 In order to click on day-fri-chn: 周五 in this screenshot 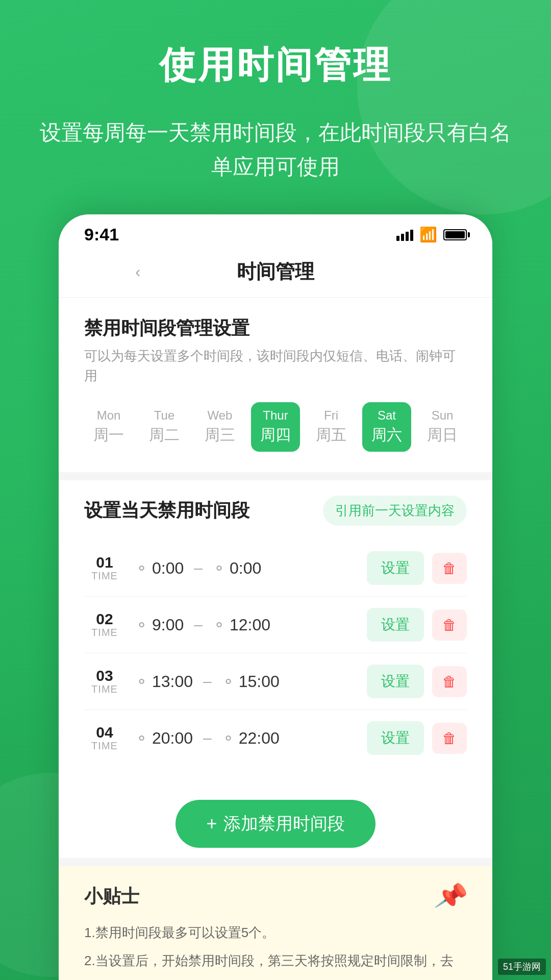, I will do `click(331, 435)`.